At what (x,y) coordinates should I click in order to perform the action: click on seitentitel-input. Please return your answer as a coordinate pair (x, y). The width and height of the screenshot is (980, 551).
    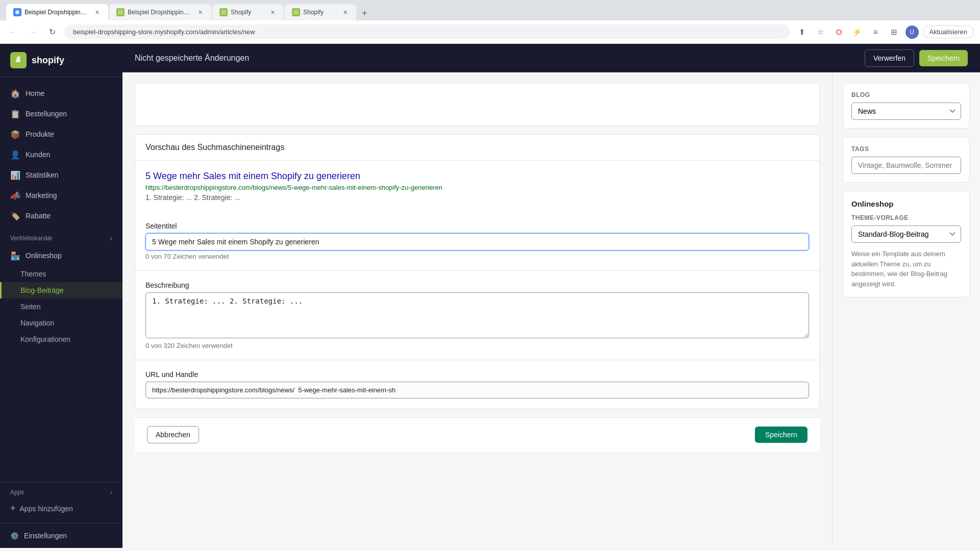
    Looking at the image, I should click on (477, 242).